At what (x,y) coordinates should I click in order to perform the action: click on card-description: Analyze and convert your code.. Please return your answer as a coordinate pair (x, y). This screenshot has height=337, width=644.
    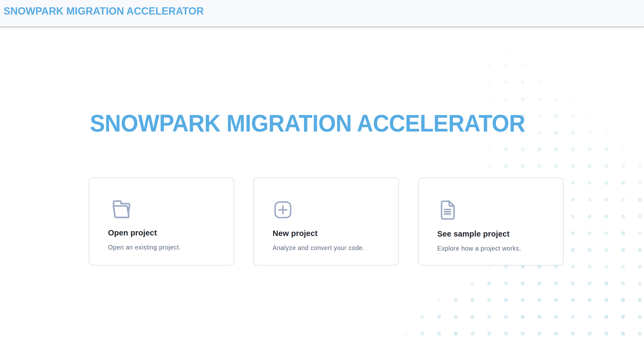
    Looking at the image, I should click on (330, 248).